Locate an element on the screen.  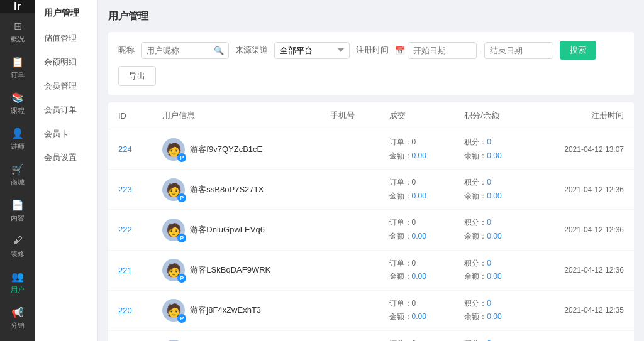
table-row: 220🧑P游客j8F4xZwExhT3订单：0金额：0.00积分：0余额：0.0… is located at coordinates (371, 310).